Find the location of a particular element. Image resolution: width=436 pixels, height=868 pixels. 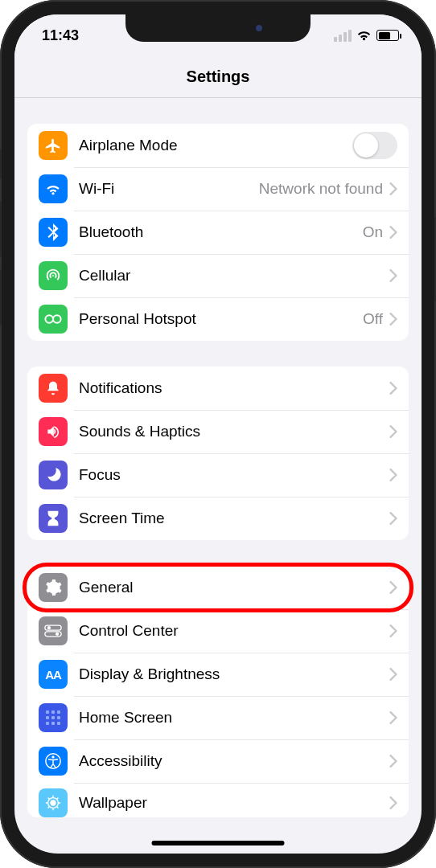

row-general: General is located at coordinates (218, 588).